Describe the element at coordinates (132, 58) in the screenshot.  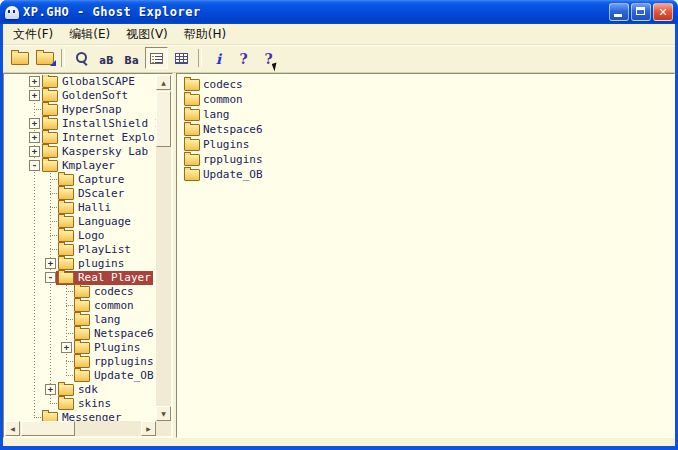
I see `sort-by-type-button` at that location.